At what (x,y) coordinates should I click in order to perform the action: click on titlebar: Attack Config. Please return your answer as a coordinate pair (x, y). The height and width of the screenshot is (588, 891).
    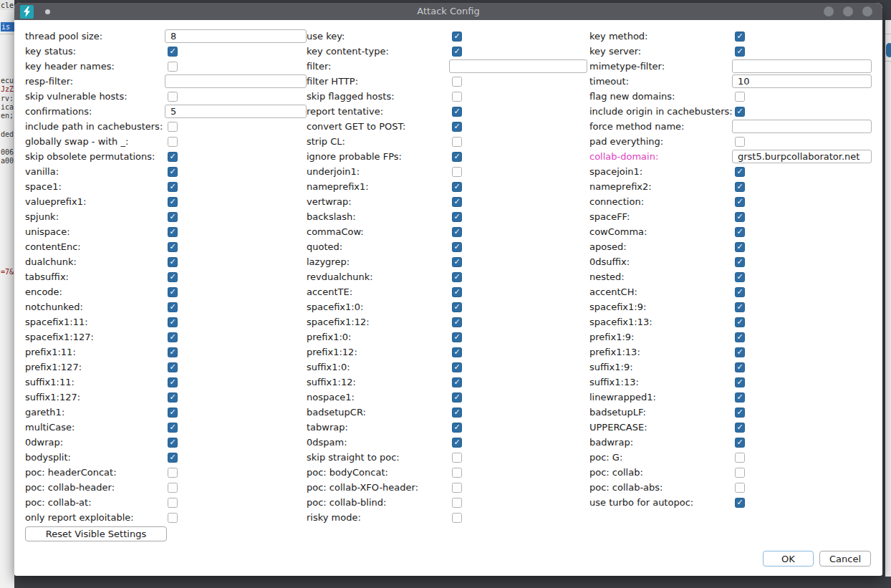
    Looking at the image, I should click on (448, 11).